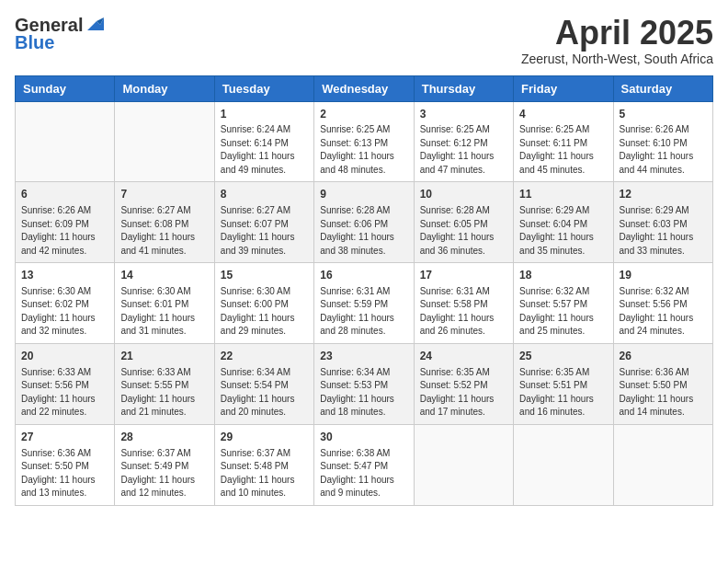 This screenshot has height=563, width=728. What do you see at coordinates (664, 357) in the screenshot?
I see `day-number: 26` at bounding box center [664, 357].